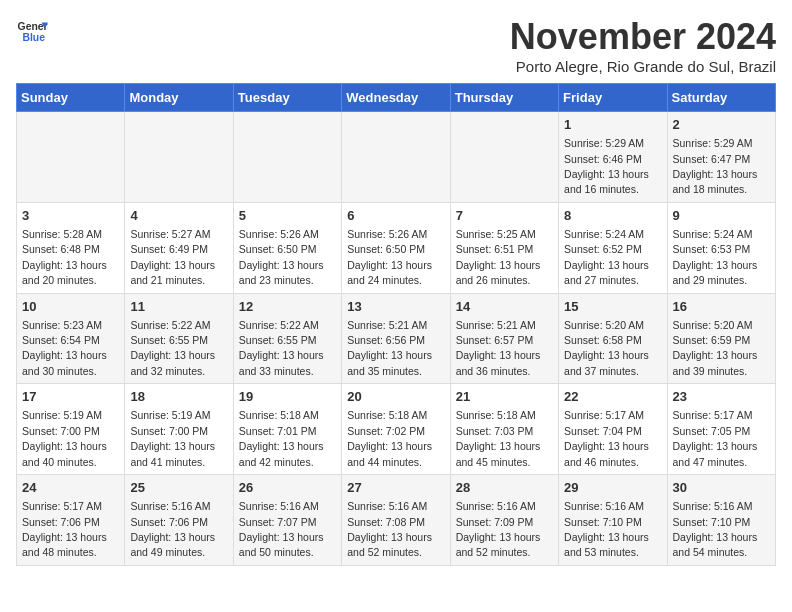 This screenshot has width=792, height=612. I want to click on header: General Blue November 2024 Porto Alegre,…, so click(396, 46).